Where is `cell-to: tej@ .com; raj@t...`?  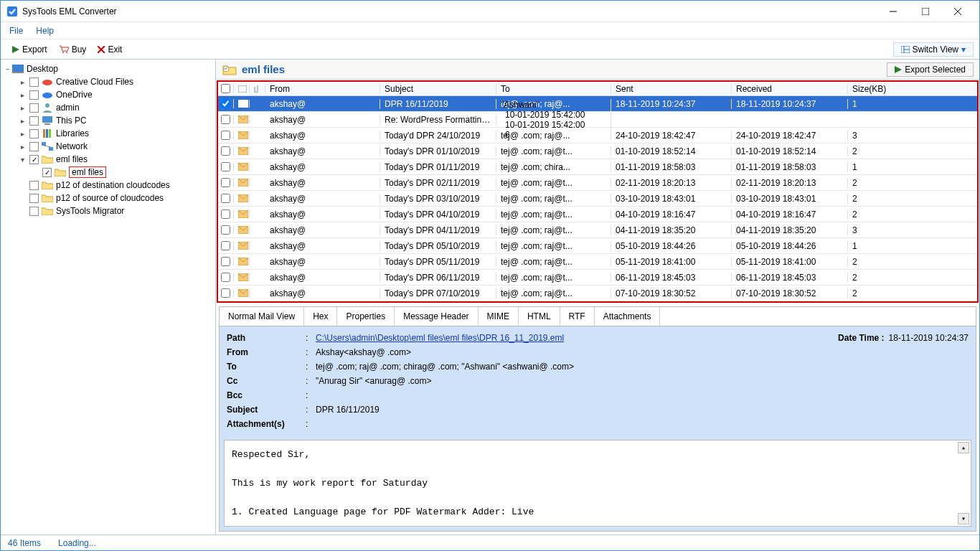 cell-to: tej@ .com; raj@t... is located at coordinates (554, 262).